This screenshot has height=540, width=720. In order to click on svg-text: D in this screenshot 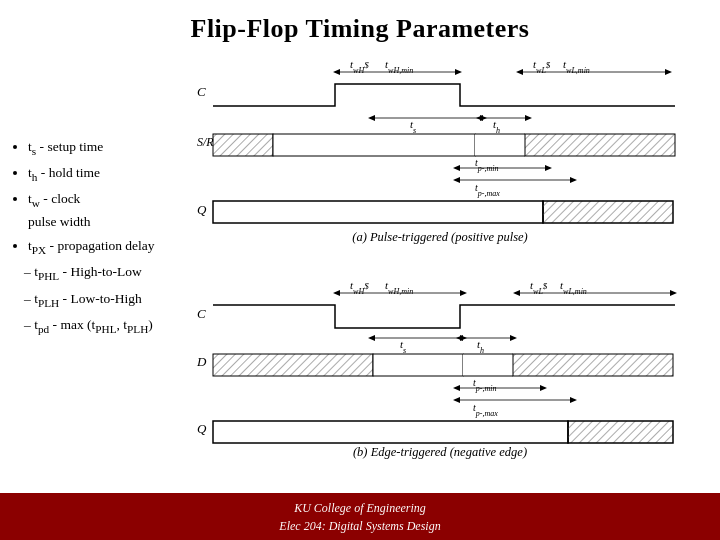, I will do `click(202, 362)`.